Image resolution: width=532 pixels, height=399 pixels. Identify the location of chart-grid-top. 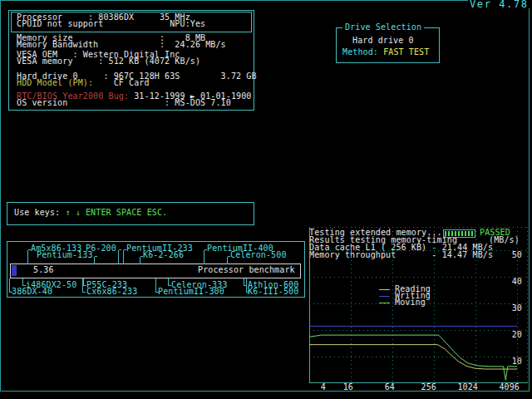
(418, 228).